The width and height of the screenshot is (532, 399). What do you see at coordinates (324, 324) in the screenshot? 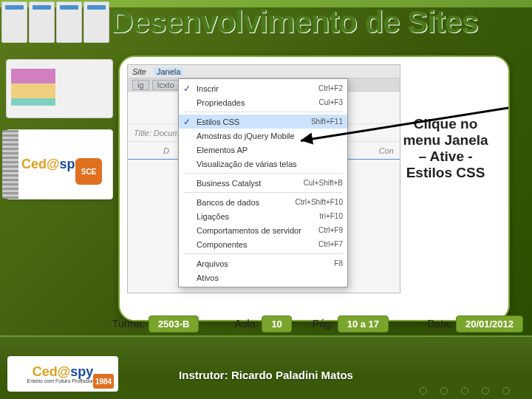
I see `pag-label: Pág:` at bounding box center [324, 324].